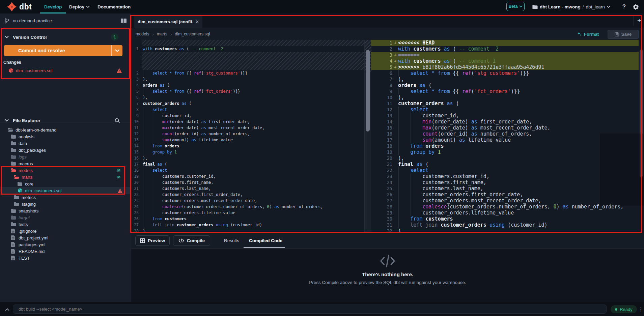 The image size is (644, 316). Describe the element at coordinates (162, 34) in the screenshot. I see `breadcrumb-item: marts` at that location.